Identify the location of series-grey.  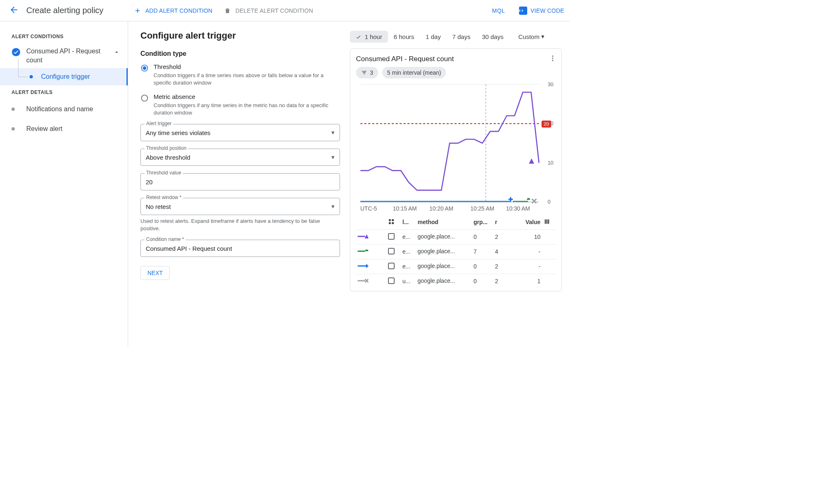
(535, 201).